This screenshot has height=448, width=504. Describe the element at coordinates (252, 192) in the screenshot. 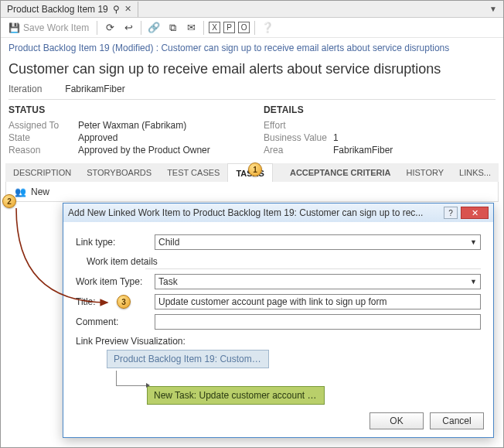

I see `tasks-toolbar: 👥 New` at that location.